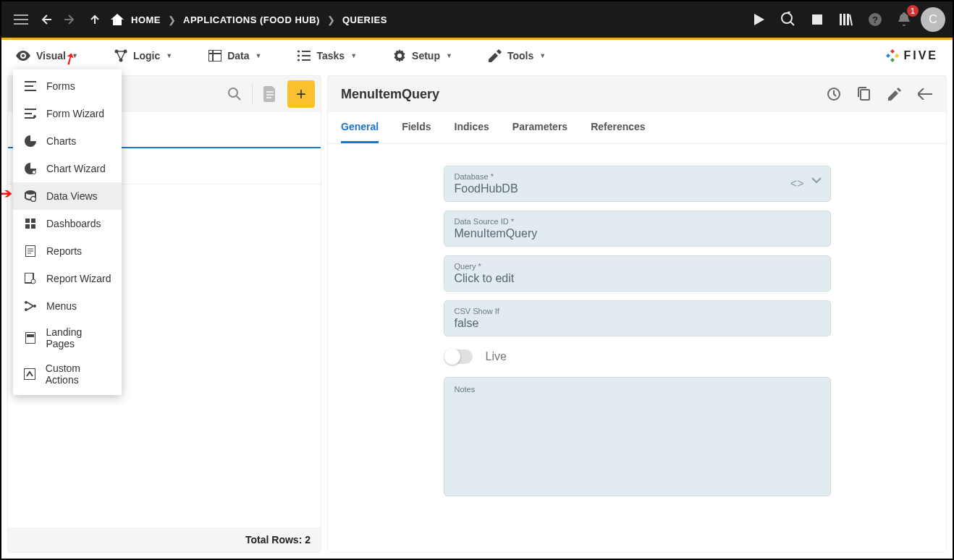  I want to click on topbar: HOME ❯ APPLICATIONS (FOOD HUB) ❯ QUERIES…, so click(477, 20).